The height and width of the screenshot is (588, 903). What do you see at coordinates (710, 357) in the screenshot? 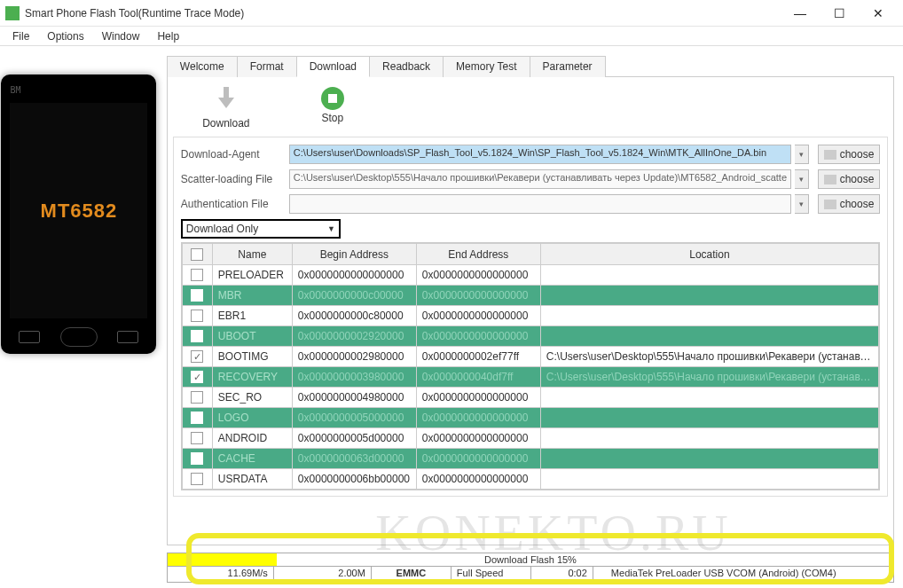
I see `cell-location: C:\Users\user\Desktop\555\Начало прошивк…` at bounding box center [710, 357].